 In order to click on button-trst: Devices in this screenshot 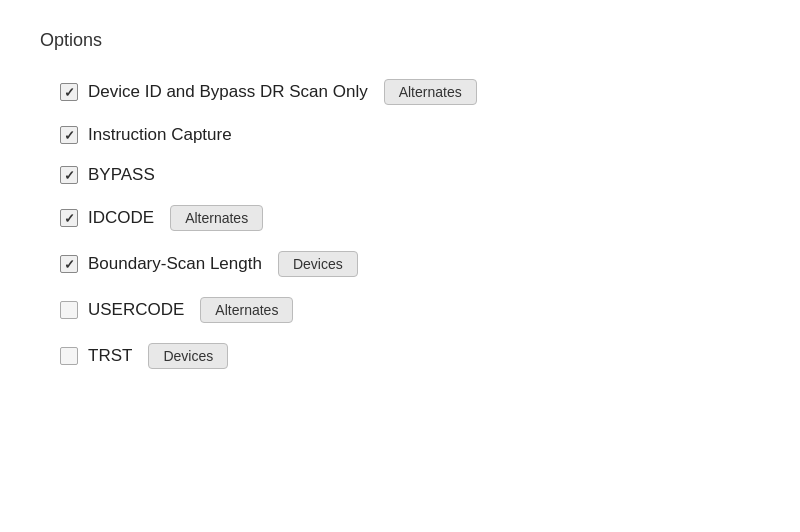, I will do `click(188, 356)`.